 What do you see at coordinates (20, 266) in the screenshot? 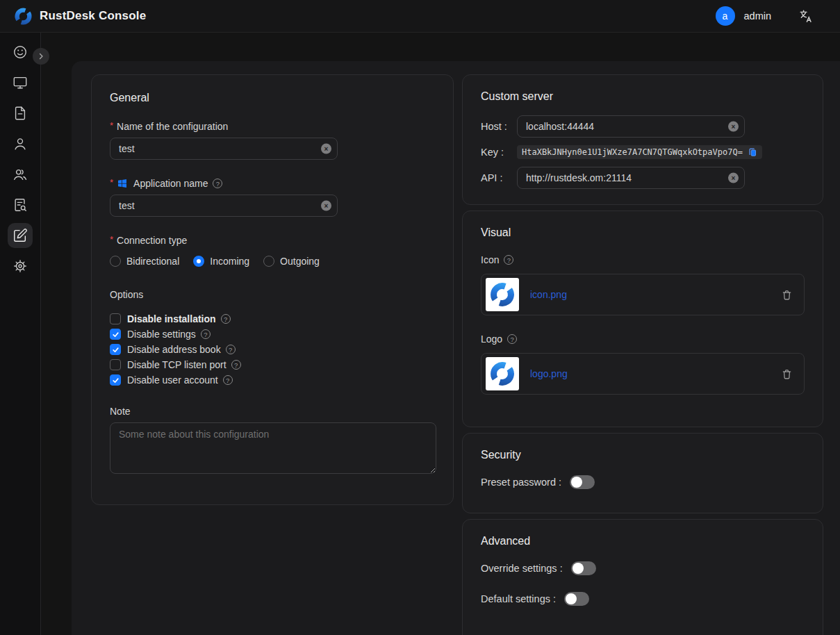
I see `gear-icon` at bounding box center [20, 266].